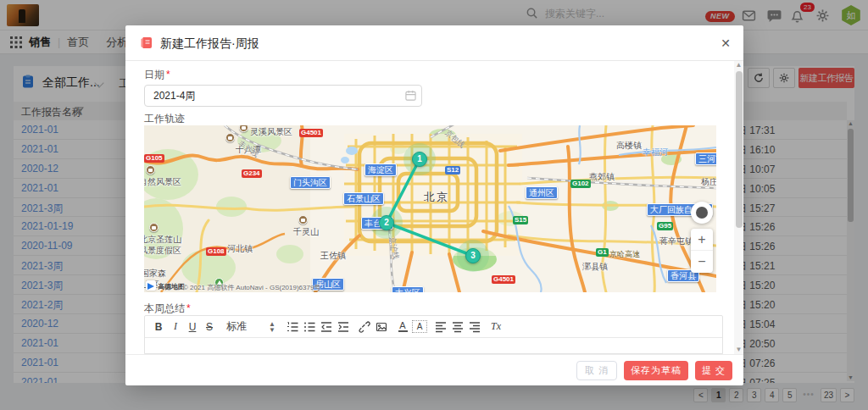 This screenshot has height=410, width=868. What do you see at coordinates (702, 240) in the screenshot?
I see `zoom-in-button: +` at bounding box center [702, 240].